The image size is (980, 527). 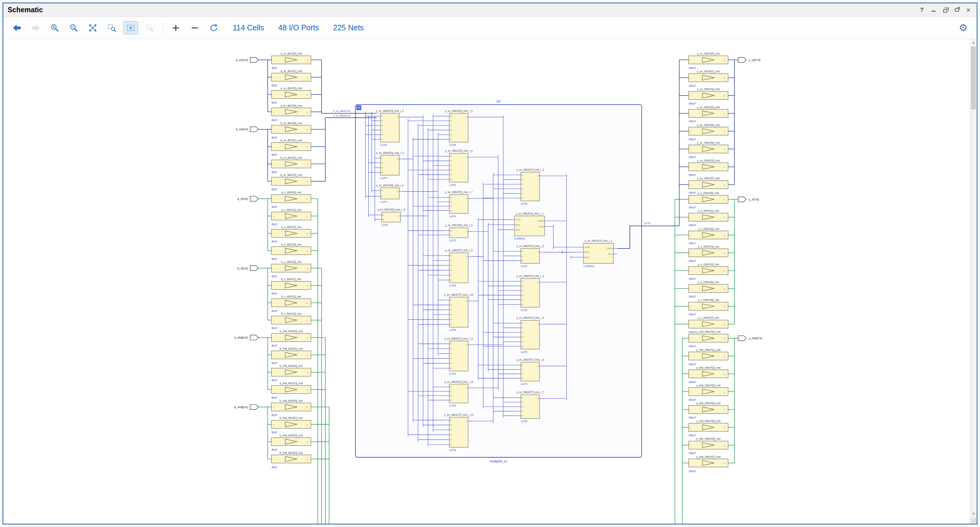 What do you see at coordinates (973, 514) in the screenshot?
I see `scroll-down-button: ▼` at bounding box center [973, 514].